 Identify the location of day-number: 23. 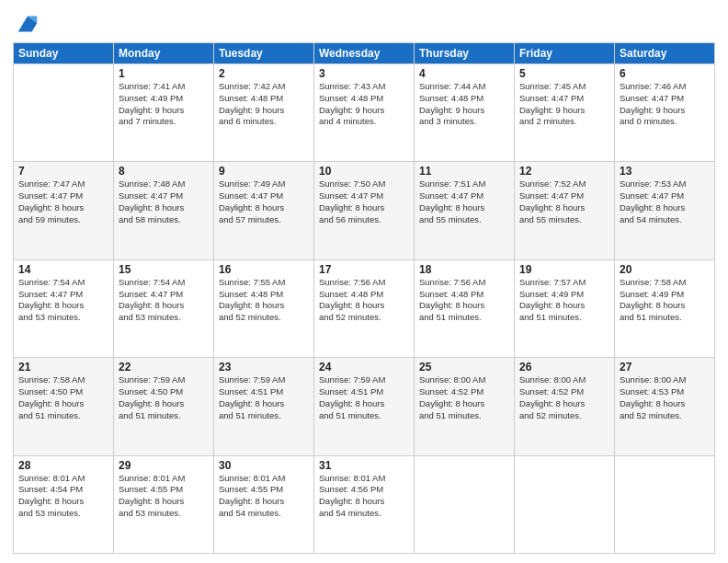
(264, 367).